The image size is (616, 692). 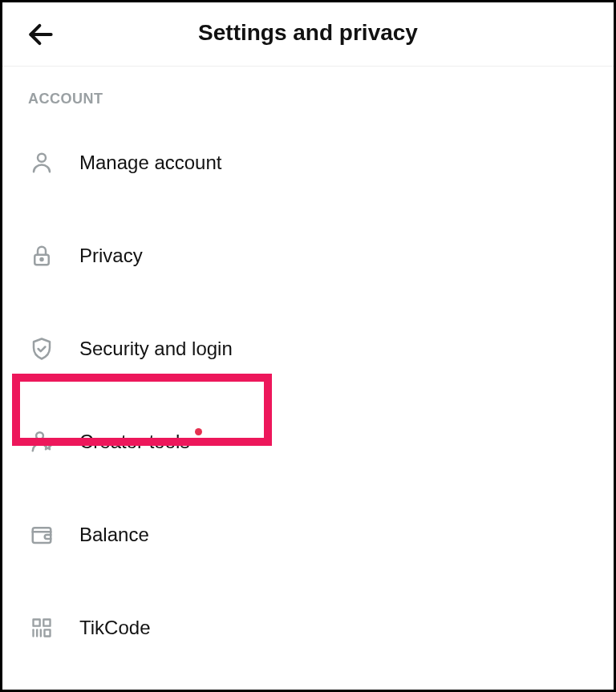 I want to click on wallet-icon, so click(x=42, y=535).